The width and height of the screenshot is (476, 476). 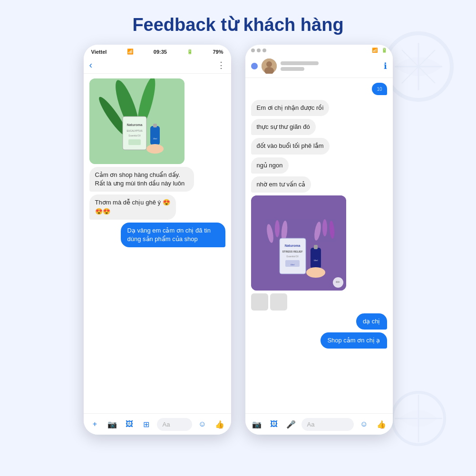 What do you see at coordinates (270, 165) in the screenshot?
I see `phone2-msg-4: ngủ ngon` at bounding box center [270, 165].